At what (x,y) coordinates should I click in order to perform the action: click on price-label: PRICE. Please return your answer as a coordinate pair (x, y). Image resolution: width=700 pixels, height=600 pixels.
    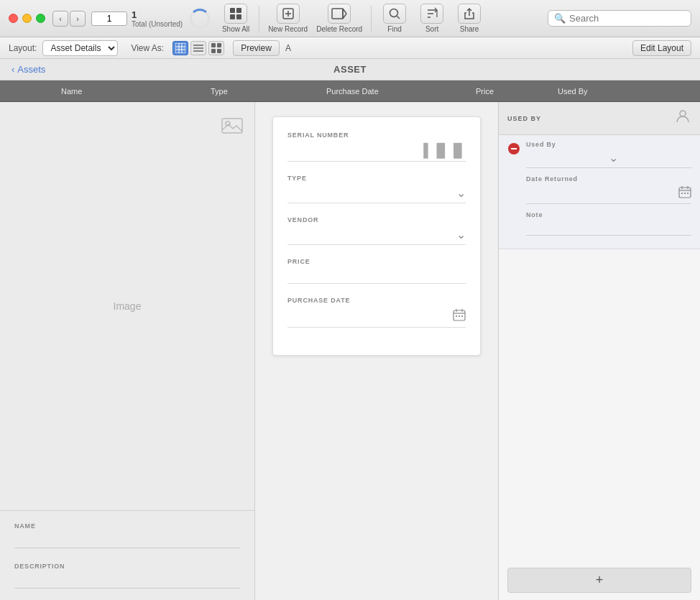
    Looking at the image, I should click on (377, 262).